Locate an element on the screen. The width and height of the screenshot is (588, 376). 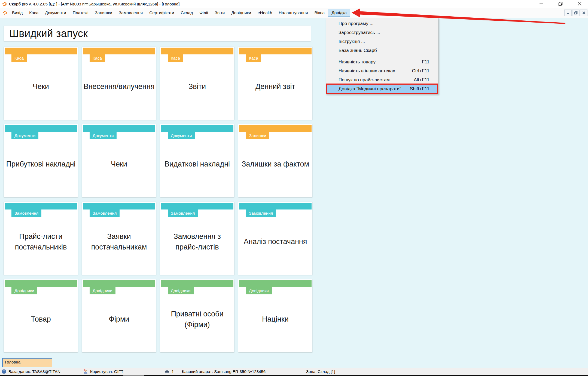
tab-holovna: Головна is located at coordinates (27, 363).